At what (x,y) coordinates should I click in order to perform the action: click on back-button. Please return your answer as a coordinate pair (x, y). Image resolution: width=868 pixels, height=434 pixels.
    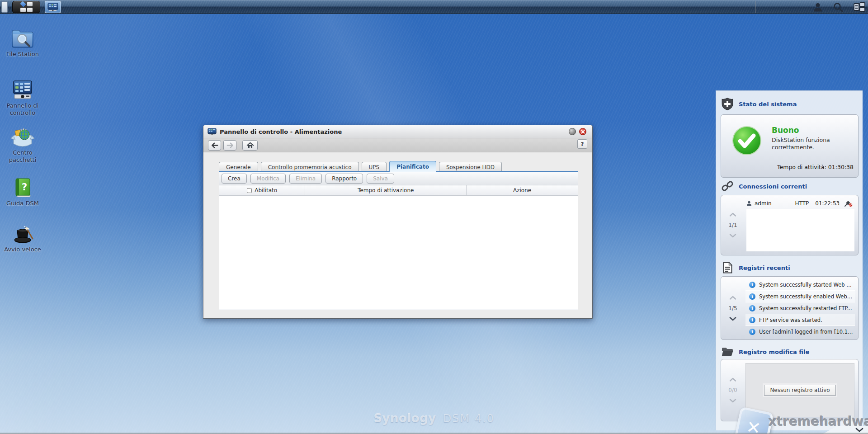
    Looking at the image, I should click on (214, 146).